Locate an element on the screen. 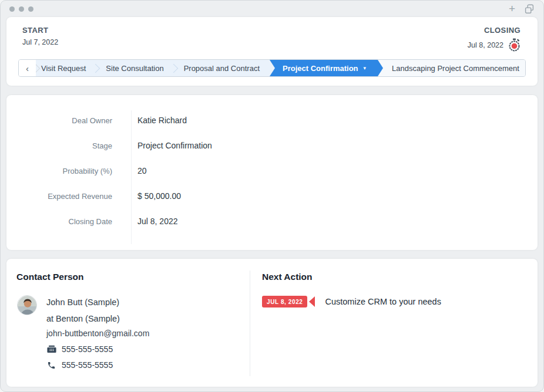 This screenshot has width=544, height=392. next-action-date-badge: JUL 8, 2022 is located at coordinates (284, 302).